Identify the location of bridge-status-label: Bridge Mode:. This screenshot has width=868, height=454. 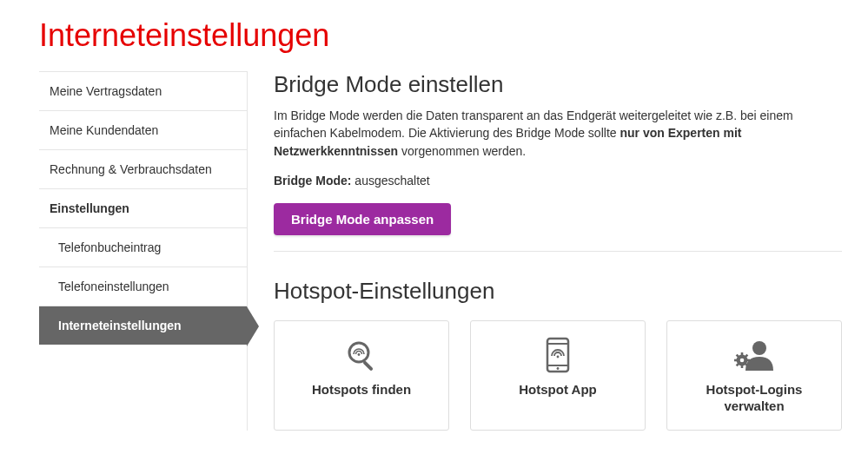
(313, 181).